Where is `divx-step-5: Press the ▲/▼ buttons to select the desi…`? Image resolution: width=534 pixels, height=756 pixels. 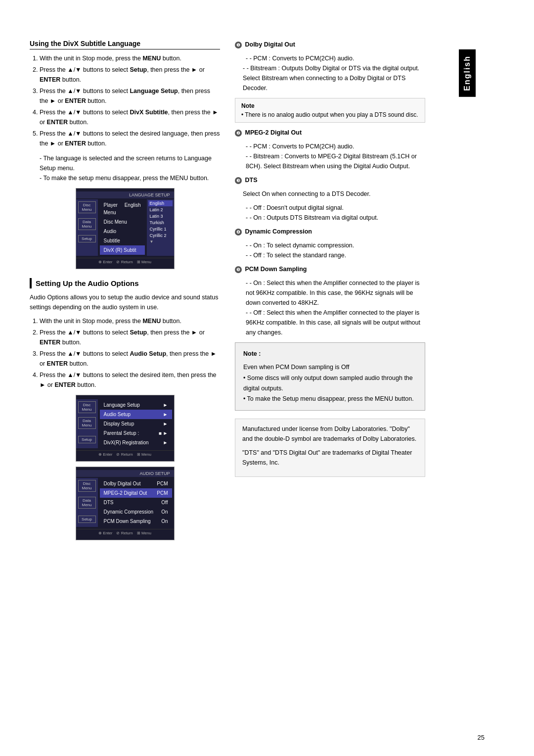 divx-step-5: Press the ▲/▼ buttons to select the desi… is located at coordinates (130, 139).